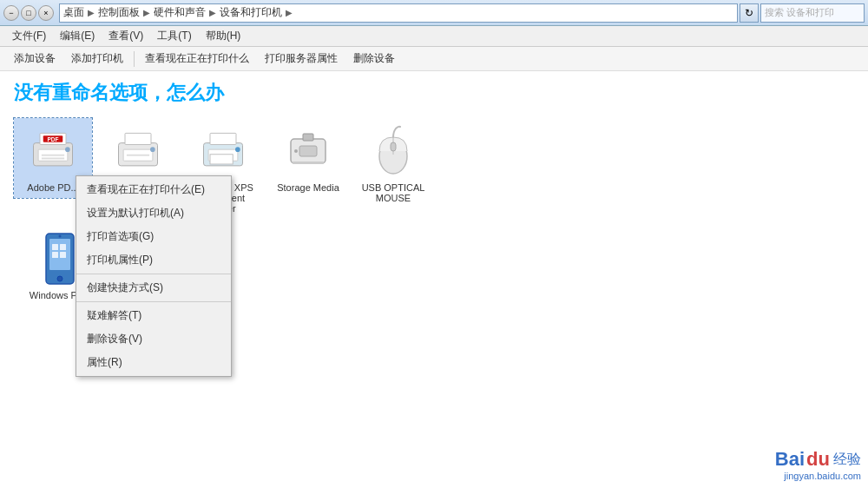 This screenshot has height=488, width=868. What do you see at coordinates (52, 188) in the screenshot?
I see `device-label-adobe-pdf: Adobe PD...` at bounding box center [52, 188].